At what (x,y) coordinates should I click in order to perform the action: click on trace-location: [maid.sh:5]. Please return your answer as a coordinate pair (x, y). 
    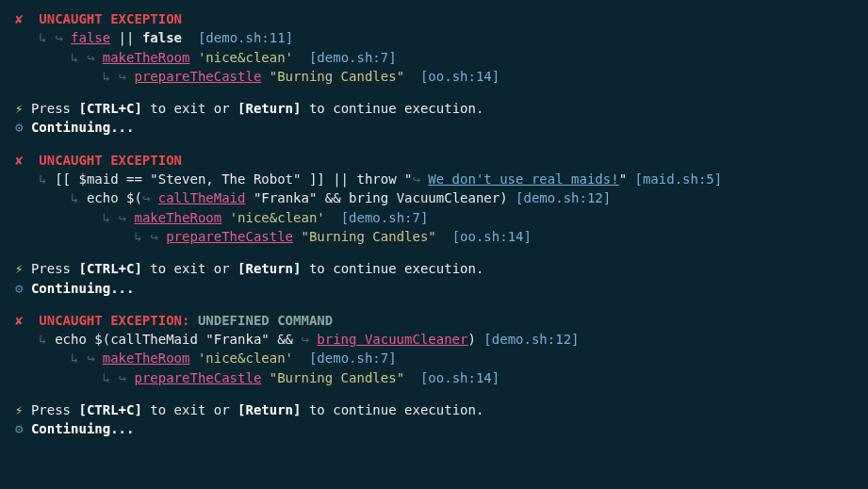
    Looking at the image, I should click on (679, 179).